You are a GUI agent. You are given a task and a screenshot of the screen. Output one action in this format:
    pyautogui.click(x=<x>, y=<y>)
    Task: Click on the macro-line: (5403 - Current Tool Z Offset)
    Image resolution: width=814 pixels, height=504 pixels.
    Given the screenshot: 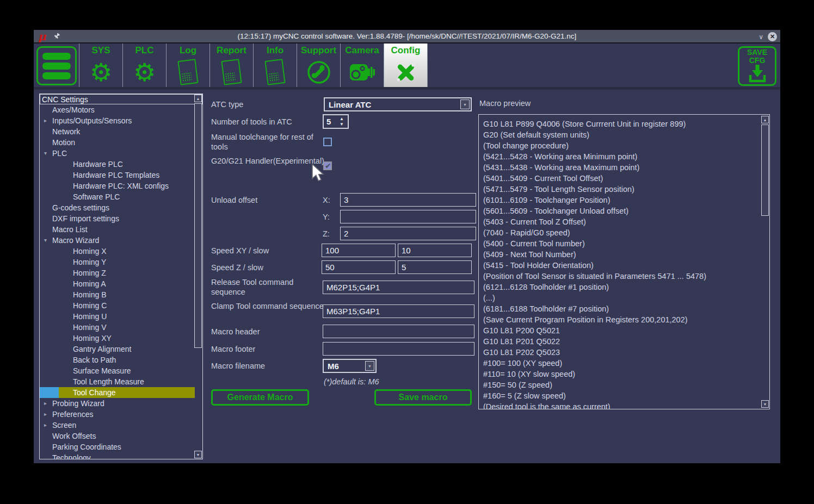 What is the action you would take?
    pyautogui.click(x=620, y=222)
    